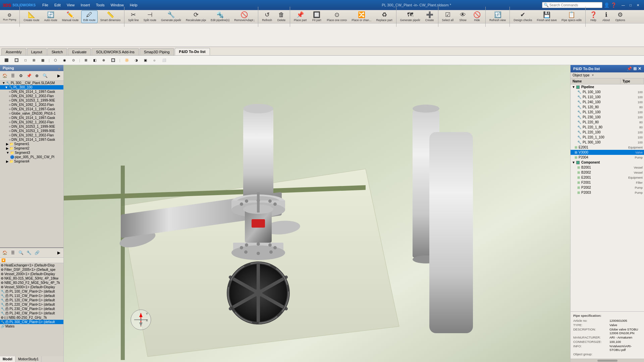  Describe the element at coordinates (29, 76) in the screenshot. I see `panel-icon-4: 📌` at that location.